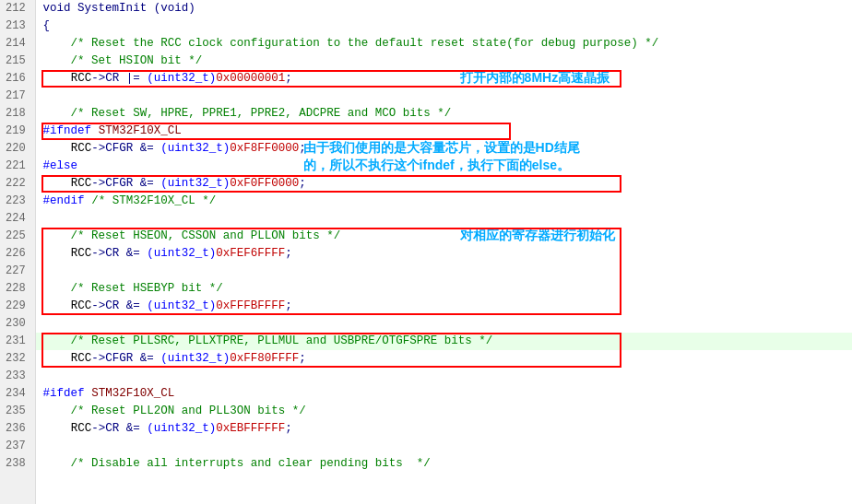  What do you see at coordinates (18, 201) in the screenshot?
I see `line-number: 223` at bounding box center [18, 201].